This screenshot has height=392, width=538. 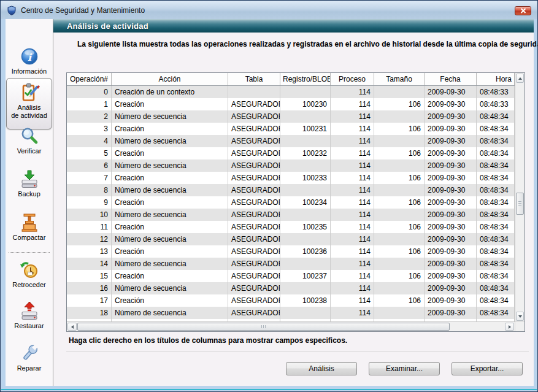 What do you see at coordinates (306, 129) in the screenshot?
I see `cell-registro: 100231` at bounding box center [306, 129].